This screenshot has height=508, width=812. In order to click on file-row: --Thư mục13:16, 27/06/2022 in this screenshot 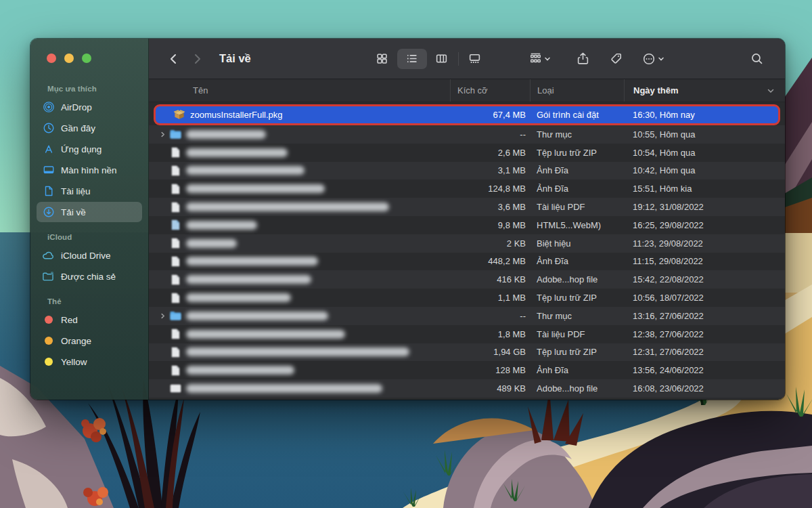, I will do `click(467, 316)`.